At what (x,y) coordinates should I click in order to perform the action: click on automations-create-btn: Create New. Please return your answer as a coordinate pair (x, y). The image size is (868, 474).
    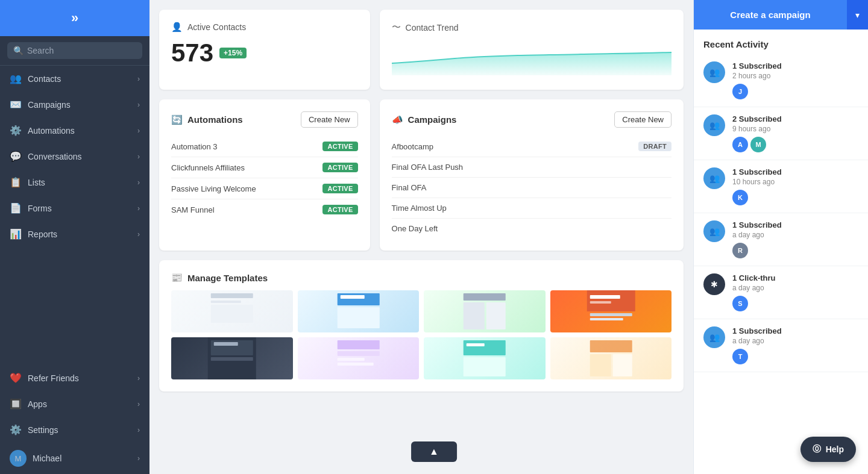
    Looking at the image, I should click on (329, 119).